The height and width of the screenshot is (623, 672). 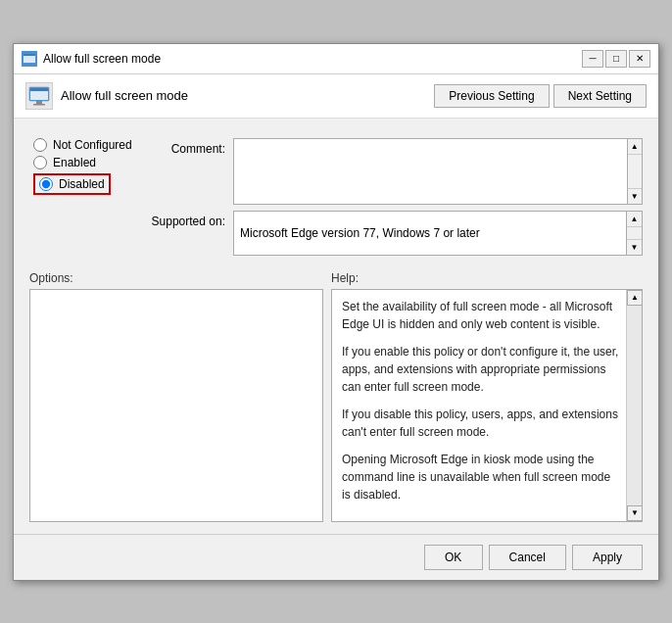 I want to click on enabled-label: Enabled, so click(x=74, y=163).